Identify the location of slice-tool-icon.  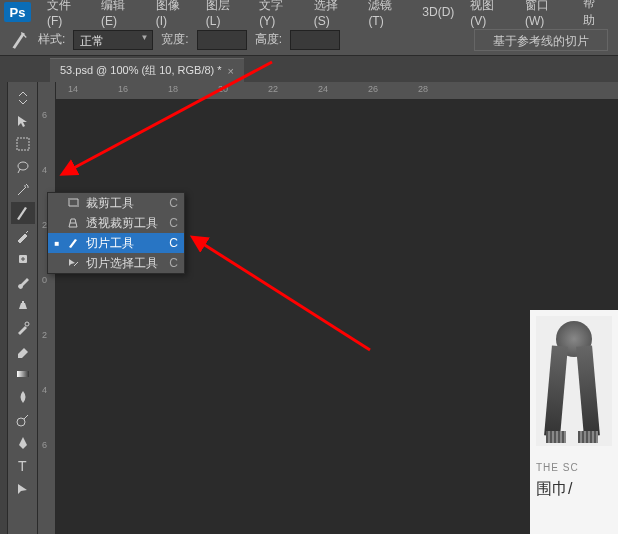
(20, 40).